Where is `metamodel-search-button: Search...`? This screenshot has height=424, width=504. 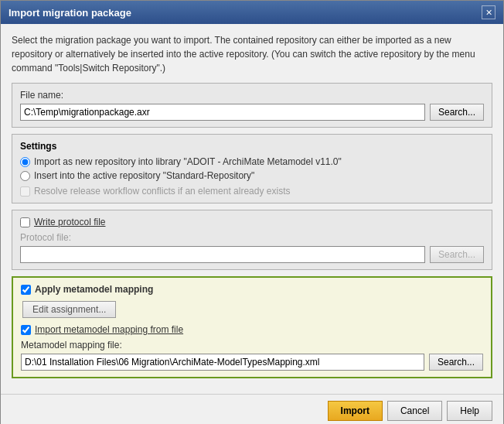
metamodel-search-button: Search... is located at coordinates (456, 362).